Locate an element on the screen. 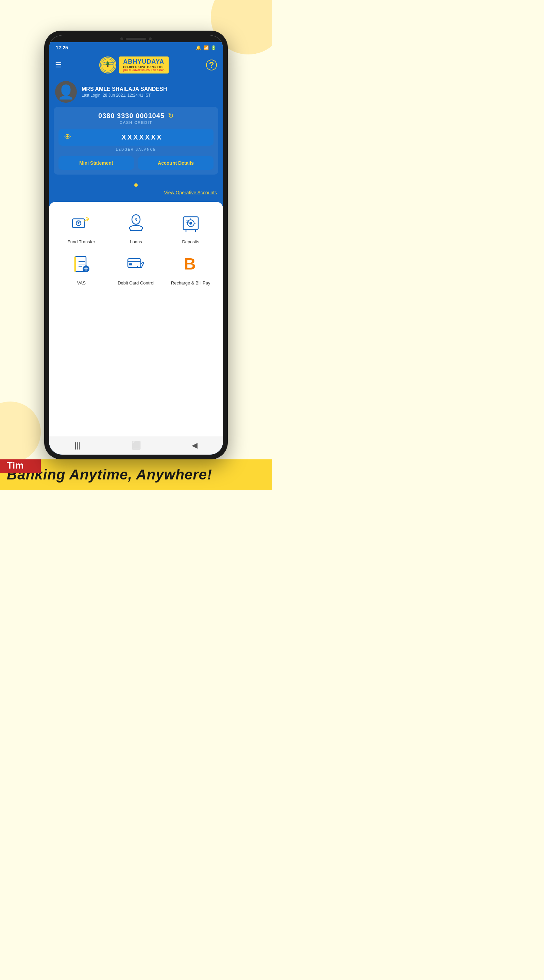 This screenshot has height=980, width=544. help-button: ? is located at coordinates (211, 65).